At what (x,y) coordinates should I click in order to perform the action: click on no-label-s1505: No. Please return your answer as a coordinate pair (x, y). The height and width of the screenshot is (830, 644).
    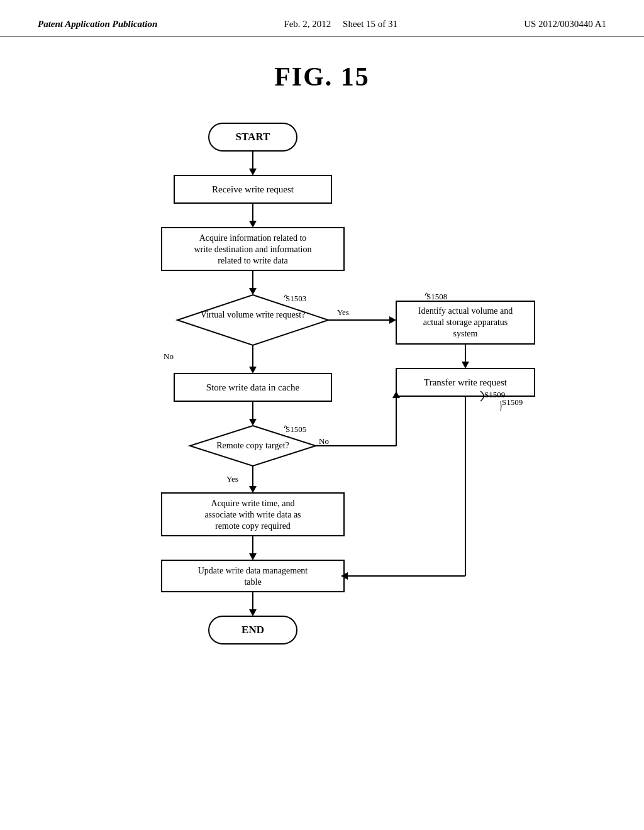
    Looking at the image, I should click on (324, 441).